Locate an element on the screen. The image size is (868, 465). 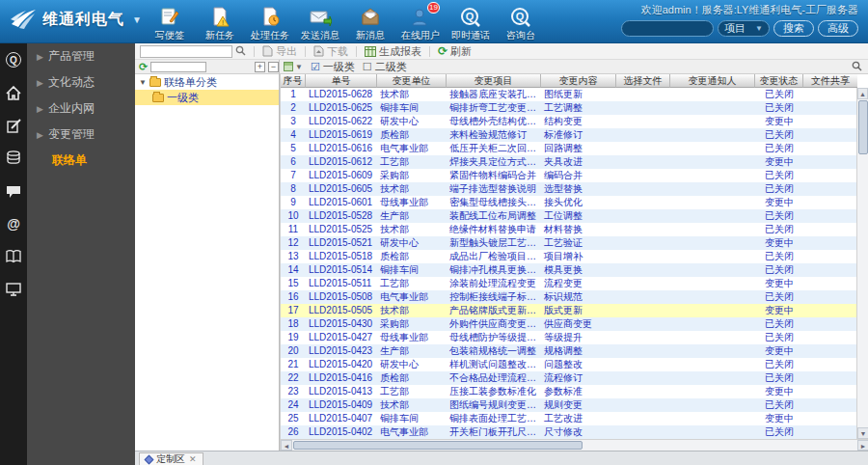
table-row: 5LLD2015-0616电气事业部低压开关柜二次回路调整…回路调整已关闭 is located at coordinates (575, 149).